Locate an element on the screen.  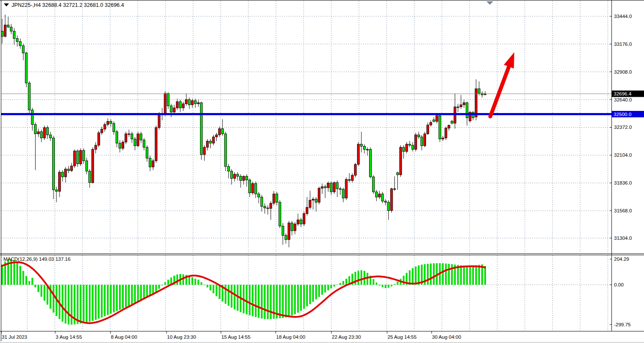
time-axis-label: 22 Aug 23:30 is located at coordinates (346, 337).